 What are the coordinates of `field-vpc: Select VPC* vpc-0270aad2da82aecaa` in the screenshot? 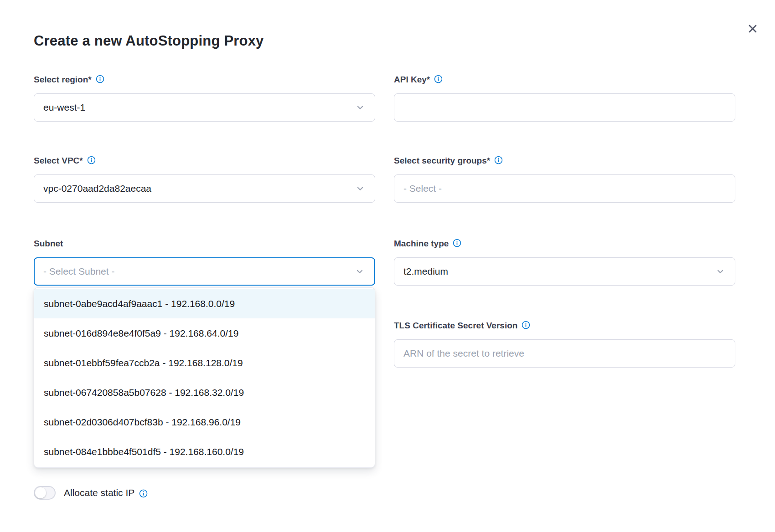 It's located at (204, 179).